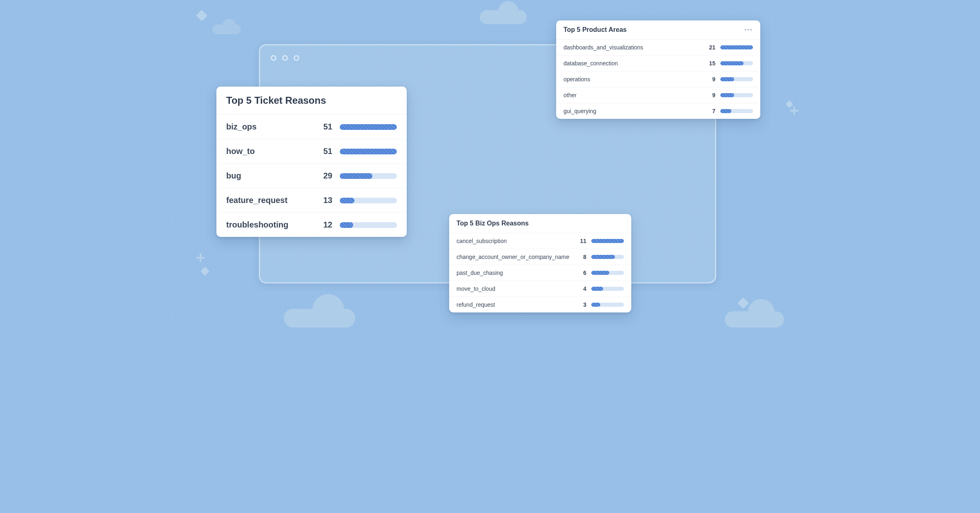 The width and height of the screenshot is (980, 513). I want to click on table-row: other9, so click(658, 96).